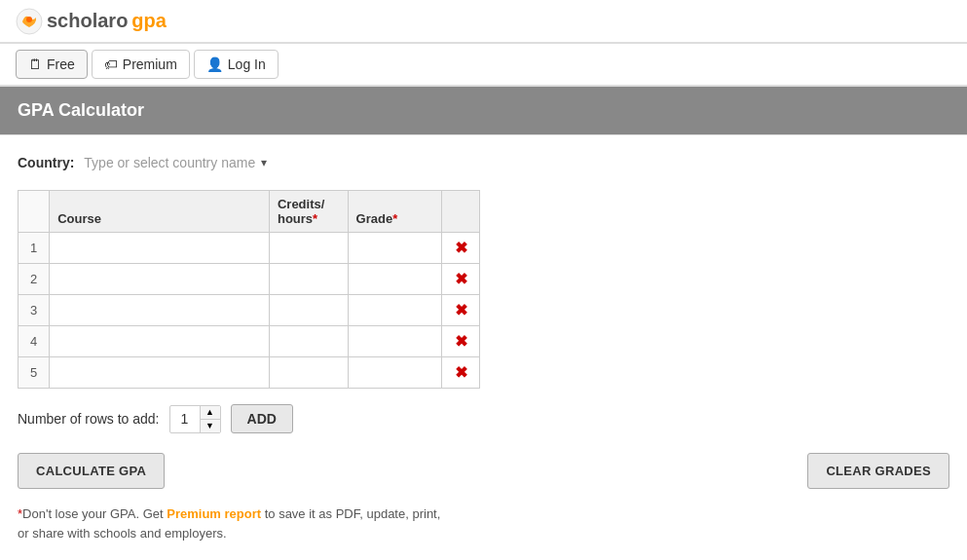  What do you see at coordinates (351, 514) in the screenshot?
I see `footer-text2: to save it as PDF, update, print,` at bounding box center [351, 514].